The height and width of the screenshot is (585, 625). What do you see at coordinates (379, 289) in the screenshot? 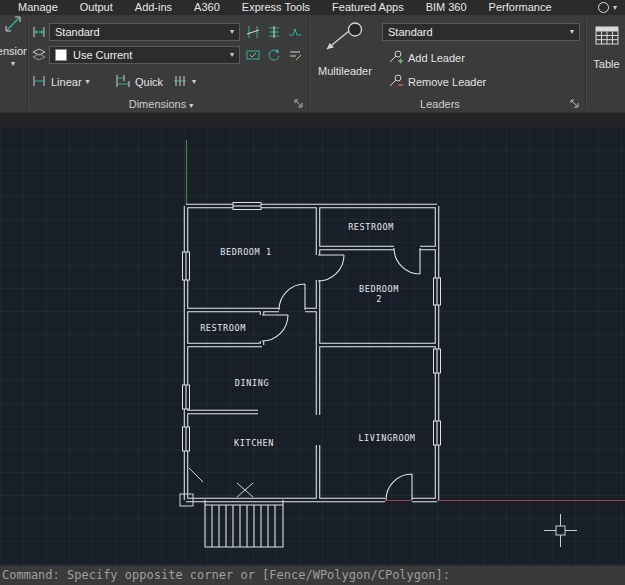
I see `room-label-bedroom2: BEDROOM` at bounding box center [379, 289].